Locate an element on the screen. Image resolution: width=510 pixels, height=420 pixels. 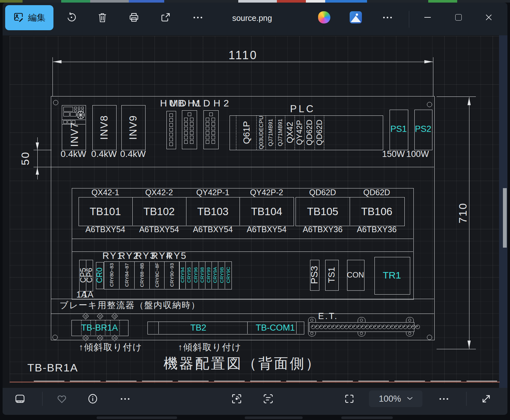
window-title: source.png is located at coordinates (252, 18).